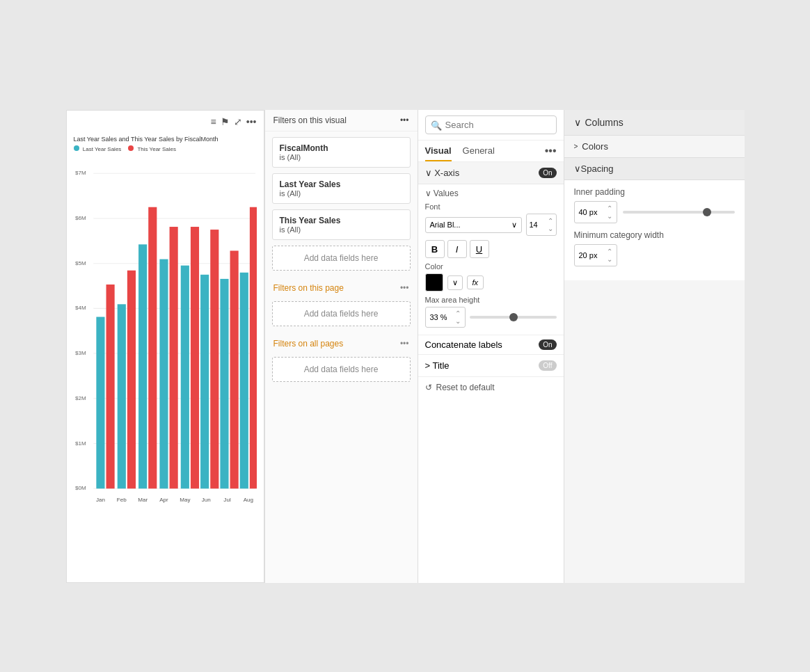  Describe the element at coordinates (110, 387) in the screenshot. I see `bar-jan-ty` at that location.